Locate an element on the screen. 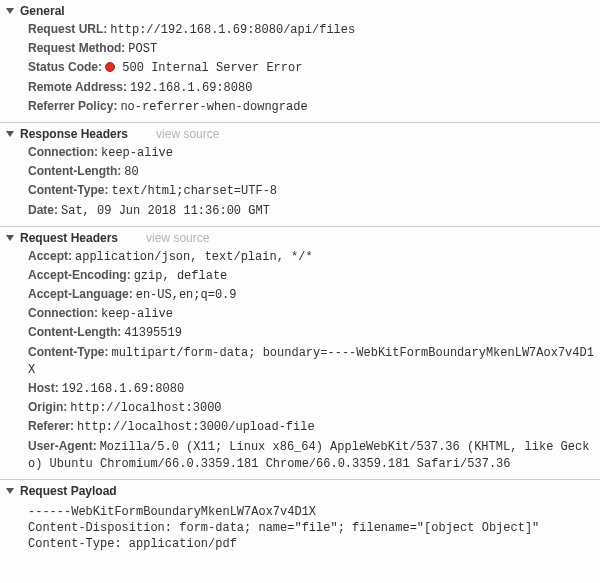  header-row: Content-Length:41395519 is located at coordinates (300, 332).